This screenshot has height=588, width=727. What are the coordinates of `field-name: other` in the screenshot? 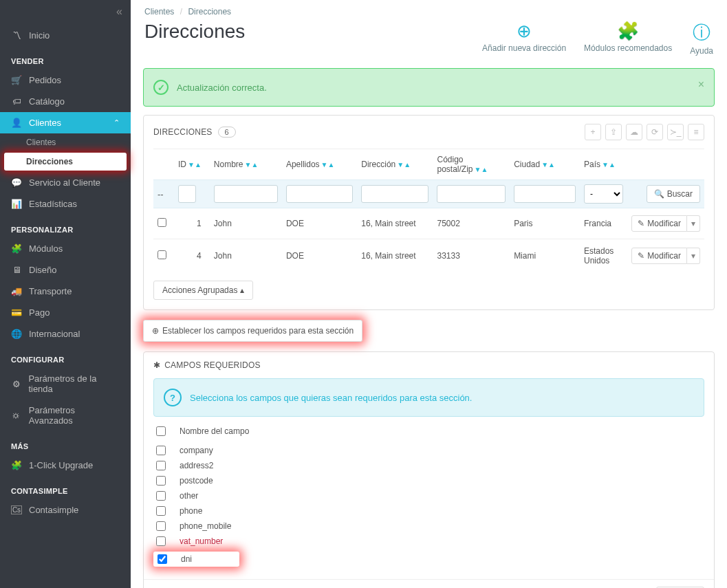 It's located at (188, 496).